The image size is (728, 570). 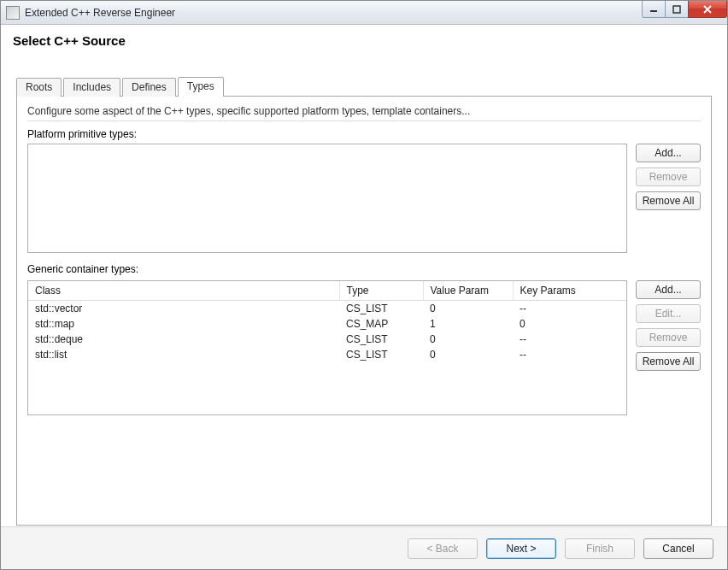 What do you see at coordinates (443, 549) in the screenshot?
I see `back-button: < Back` at bounding box center [443, 549].